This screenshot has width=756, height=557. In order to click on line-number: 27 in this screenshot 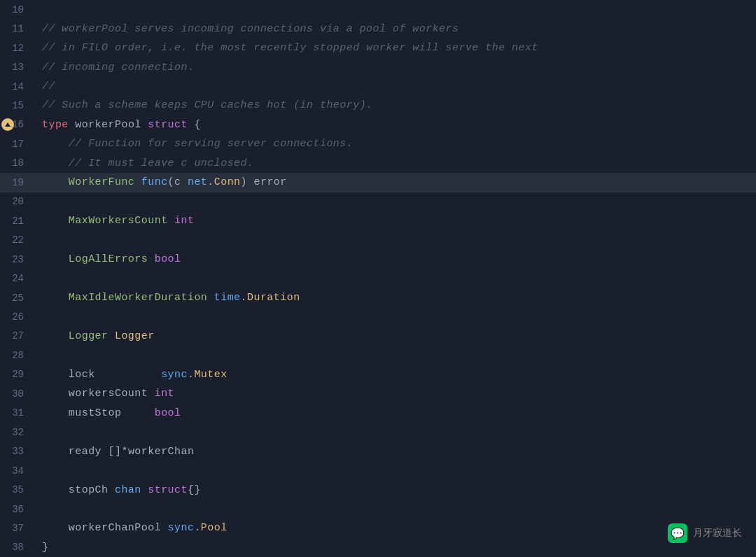, I will do `click(18, 336)`.